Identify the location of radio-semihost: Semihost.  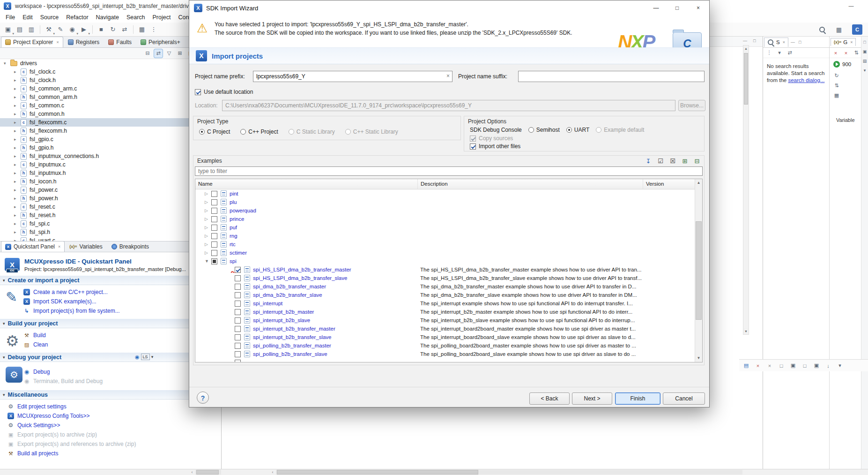
(544, 130).